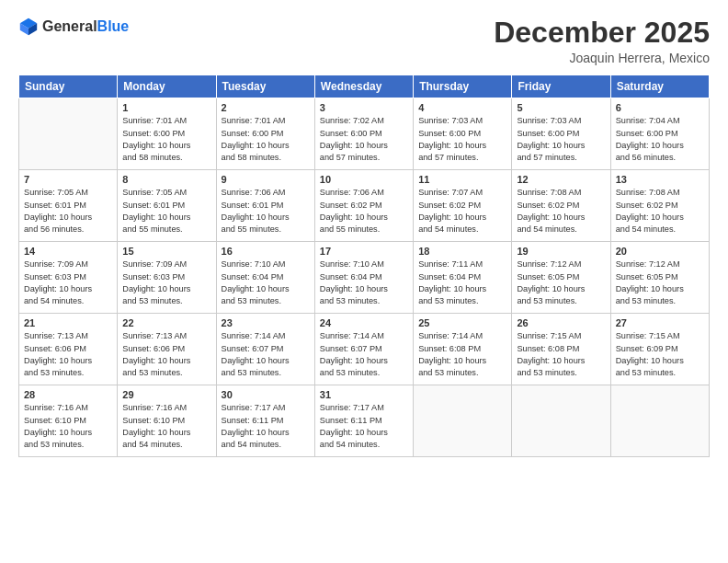 The height and width of the screenshot is (563, 728). I want to click on day-number: 29, so click(166, 395).